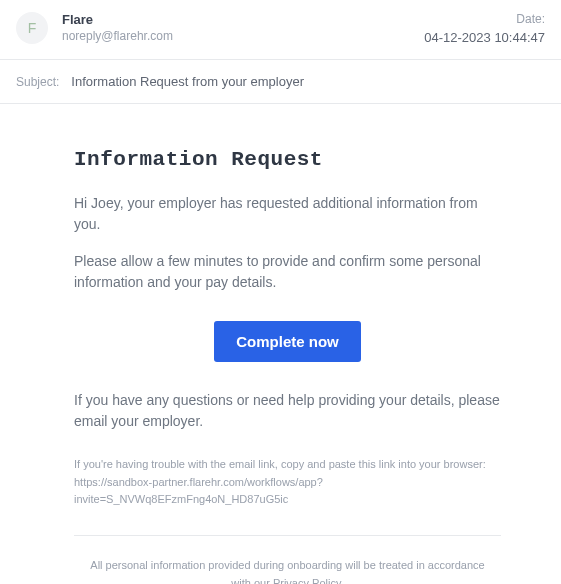 The height and width of the screenshot is (584, 561). What do you see at coordinates (188, 82) in the screenshot?
I see `subject-text: Information Request from your employer` at bounding box center [188, 82].